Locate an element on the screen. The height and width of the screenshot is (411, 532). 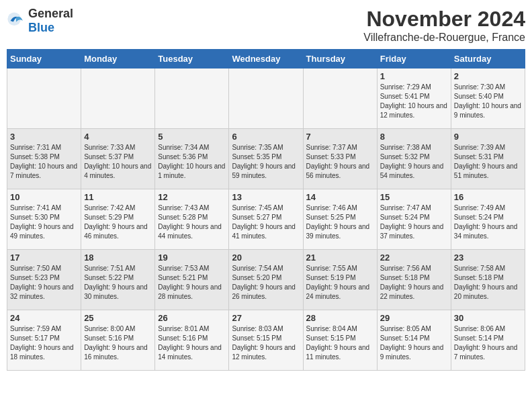
day-number: 19 is located at coordinates (192, 258).